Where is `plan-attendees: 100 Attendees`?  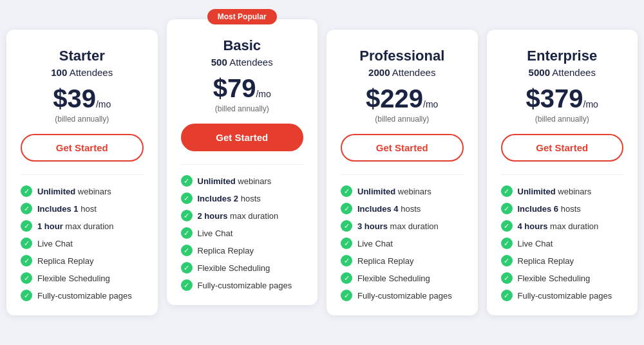 plan-attendees: 100 Attendees is located at coordinates (82, 72).